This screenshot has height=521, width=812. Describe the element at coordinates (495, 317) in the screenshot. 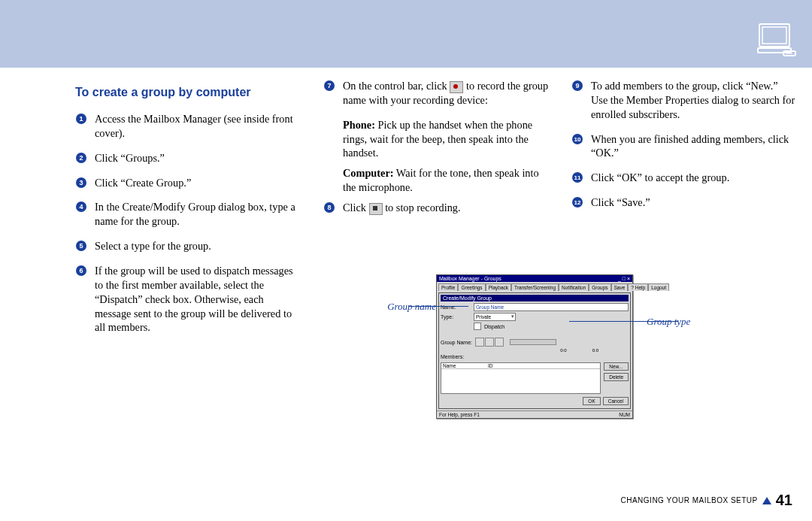

I see `type-select: Private` at that location.